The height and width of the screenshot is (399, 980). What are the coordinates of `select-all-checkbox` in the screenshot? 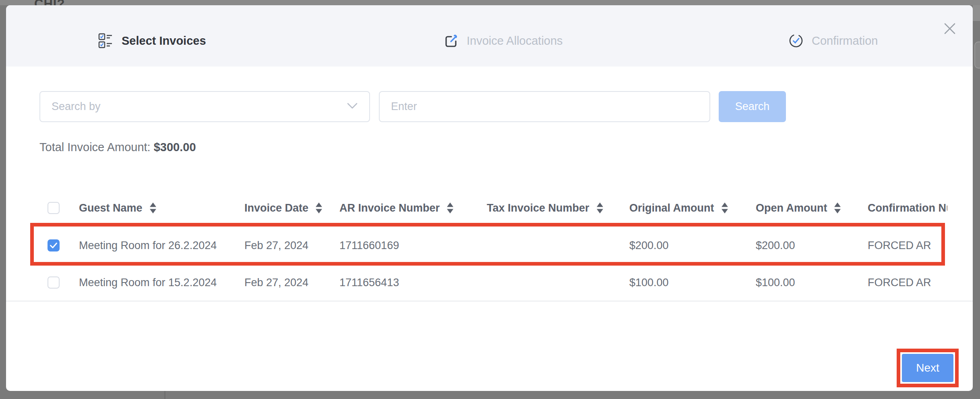 It's located at (54, 208).